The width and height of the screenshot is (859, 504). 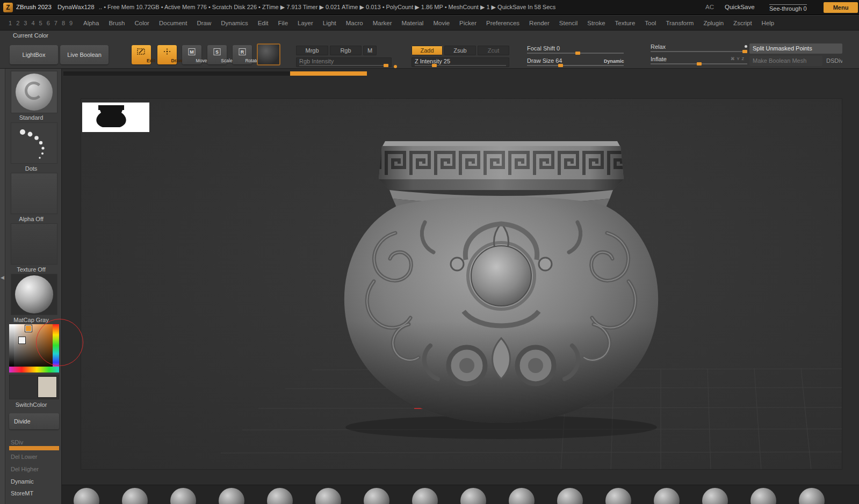 What do you see at coordinates (329, 74) in the screenshot?
I see `canvas-scrollbar-thumb` at bounding box center [329, 74].